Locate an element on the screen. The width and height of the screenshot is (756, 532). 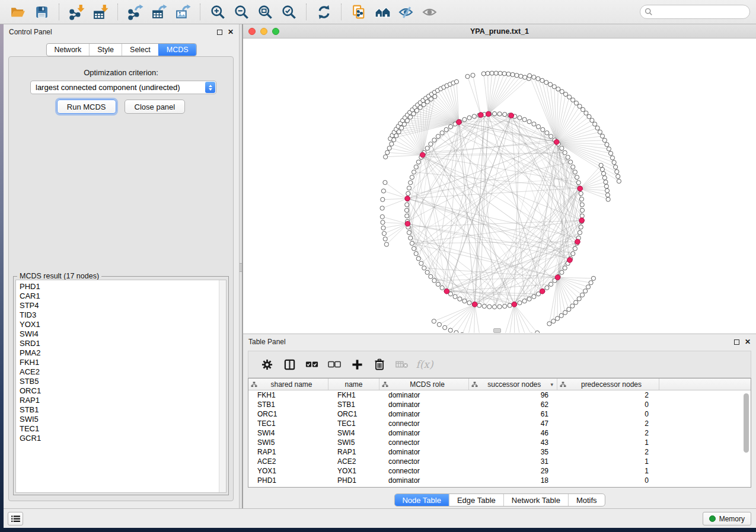
table-options-button is located at coordinates (267, 364).